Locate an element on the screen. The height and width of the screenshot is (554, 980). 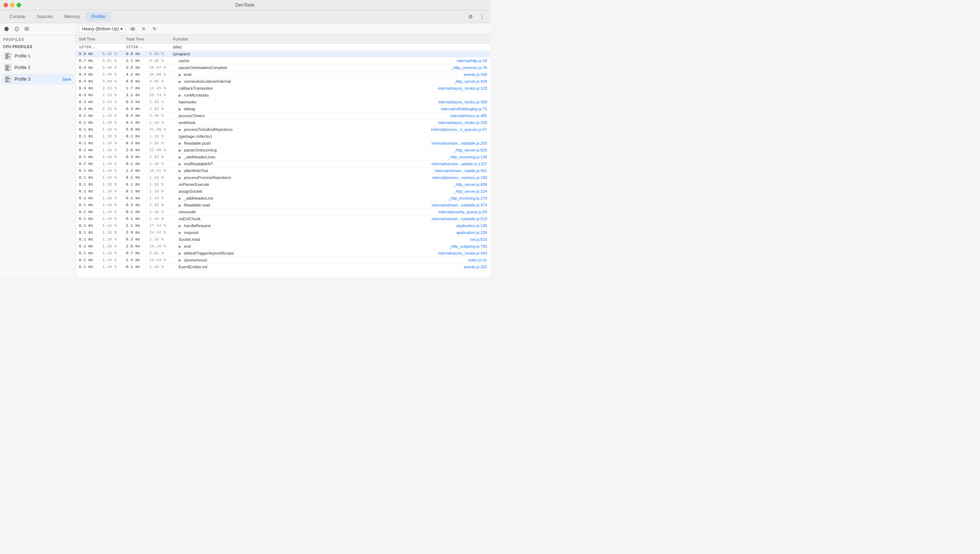
table-row: 0.1 ms1.16 %0.7 ms5.81 %internal/async_h… is located at coordinates (283, 253).